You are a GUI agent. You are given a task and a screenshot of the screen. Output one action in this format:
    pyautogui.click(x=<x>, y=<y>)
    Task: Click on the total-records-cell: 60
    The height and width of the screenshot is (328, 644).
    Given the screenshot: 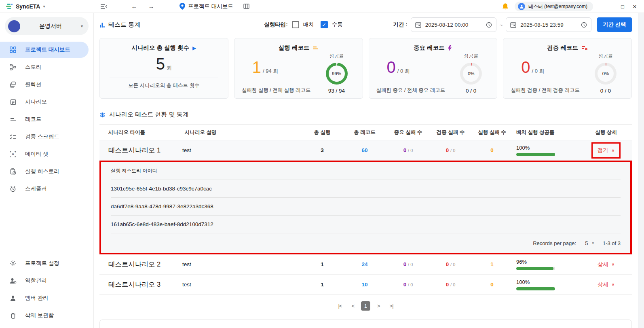 What is the action you would take?
    pyautogui.click(x=365, y=150)
    